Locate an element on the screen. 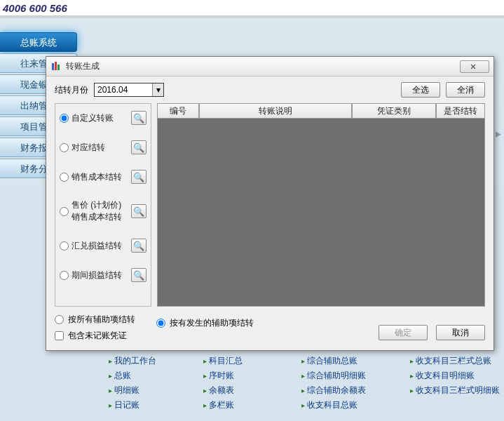 This screenshot has width=504, height=421. phone-number: 4006 600 566 is located at coordinates (35, 8).